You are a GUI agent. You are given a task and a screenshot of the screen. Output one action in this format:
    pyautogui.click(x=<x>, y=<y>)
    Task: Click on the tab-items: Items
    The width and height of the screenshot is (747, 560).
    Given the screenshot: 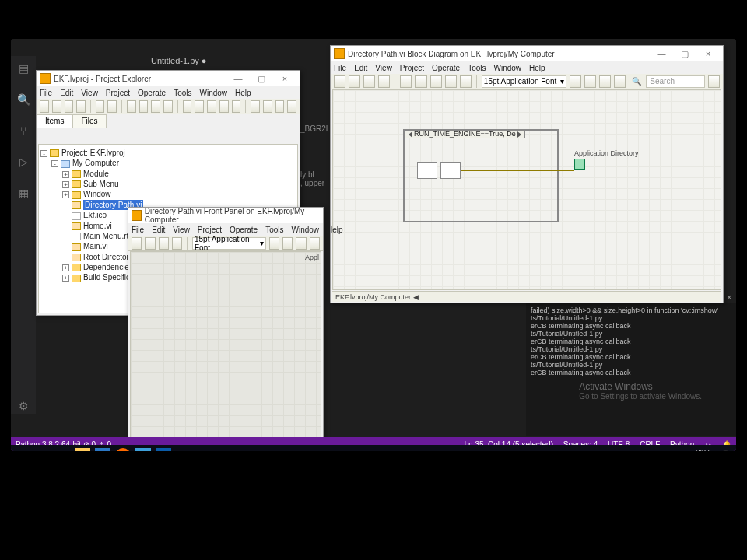 What is the action you would take?
    pyautogui.click(x=54, y=121)
    